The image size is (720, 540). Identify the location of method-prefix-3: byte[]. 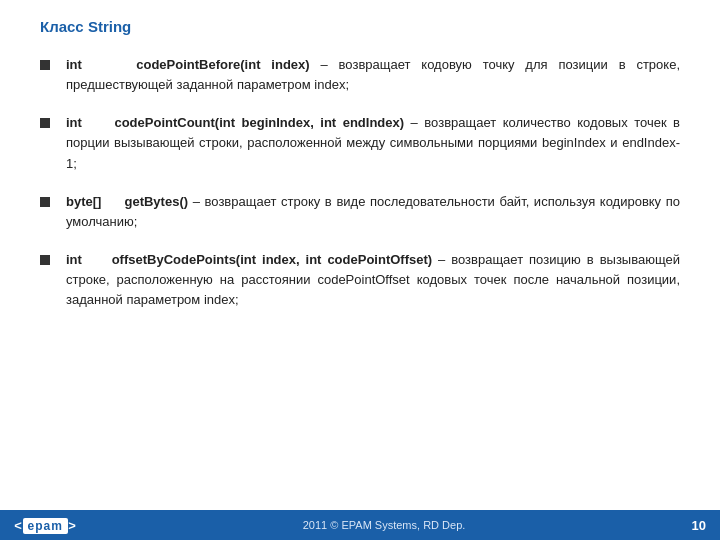
(84, 202).